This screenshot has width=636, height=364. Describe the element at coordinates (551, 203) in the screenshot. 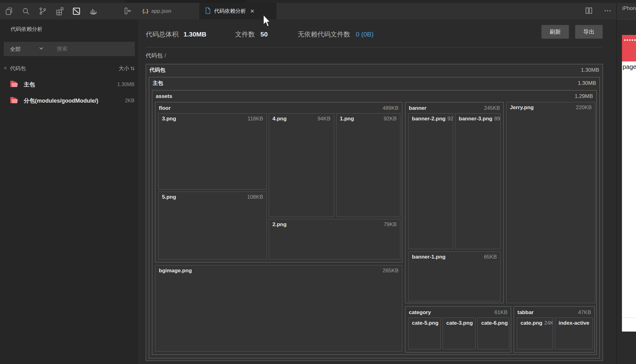

I see `treemap-node-jerry: Jerry.png220KB` at that location.